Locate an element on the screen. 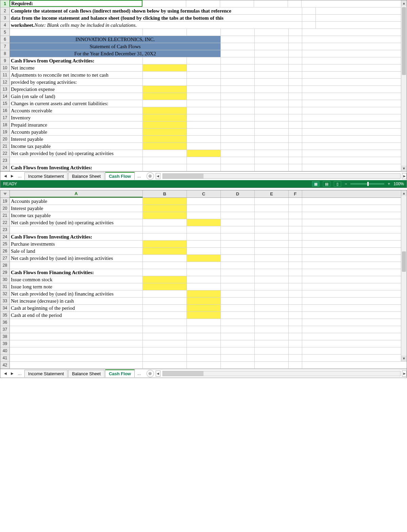 This screenshot has height=532, width=407. cell-A: provided by operating activities: is located at coordinates (76, 82).